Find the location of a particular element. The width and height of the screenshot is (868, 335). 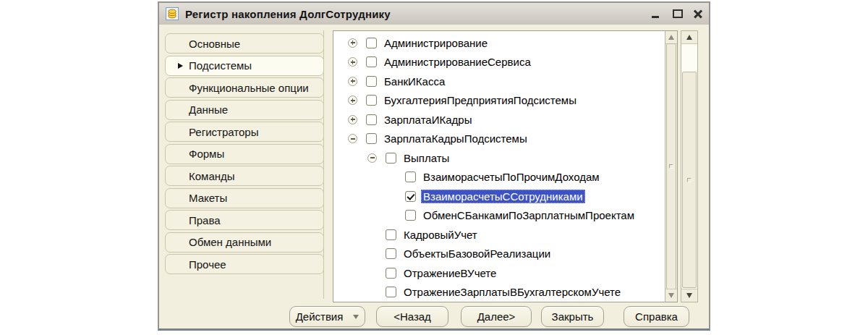

window-title: Регистр накопления ДолгСотруднику is located at coordinates (288, 14).